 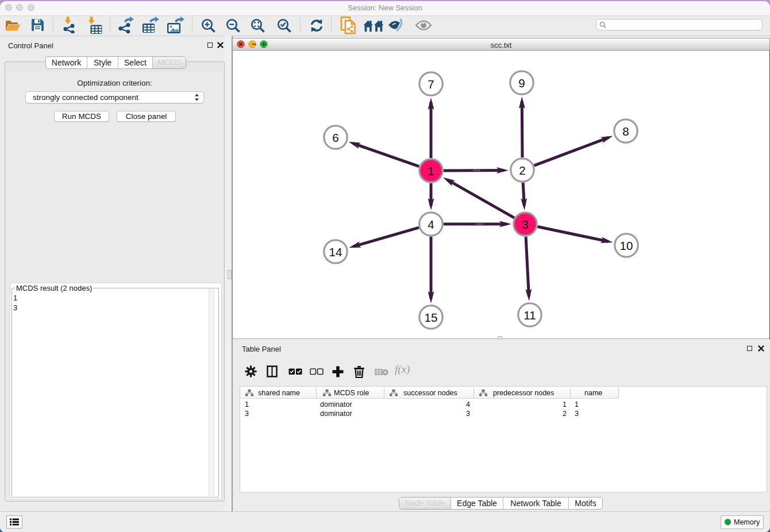 I want to click on svg-text: 4, so click(x=431, y=224).